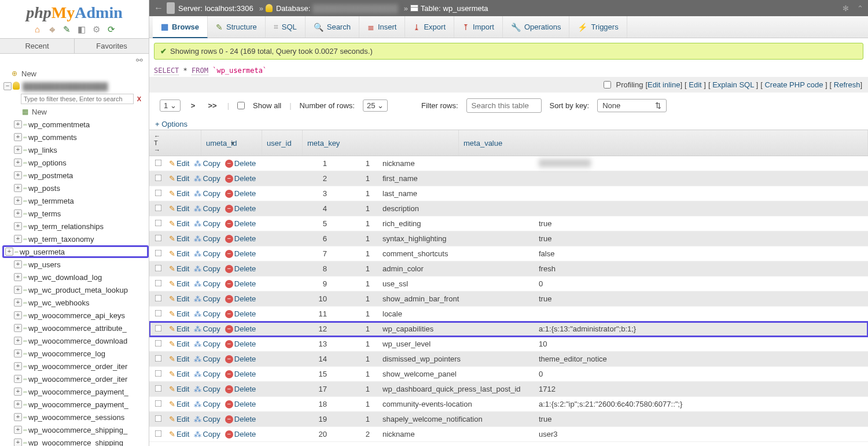  Describe the element at coordinates (860, 8) in the screenshot. I see `collapse-panel-icon: ⌃` at that location.